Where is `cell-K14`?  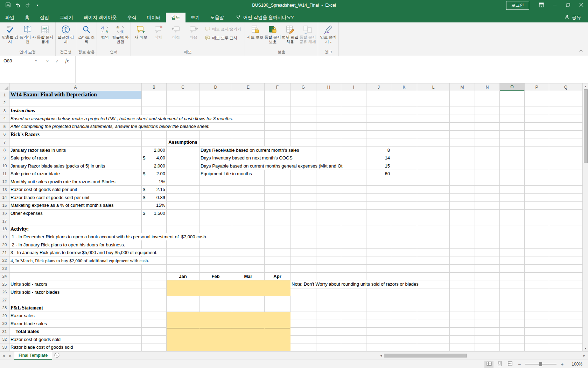
cell-K14 is located at coordinates (404, 198).